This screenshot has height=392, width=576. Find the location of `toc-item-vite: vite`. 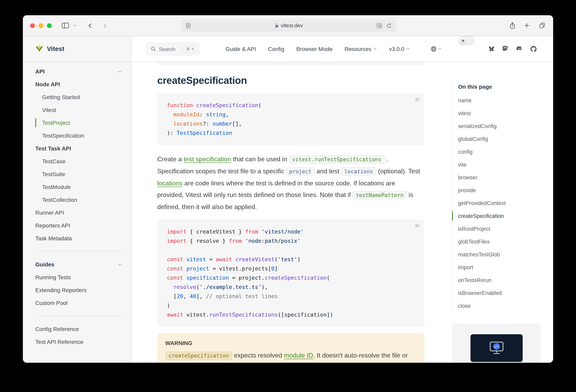

toc-item-vite: vite is located at coordinates (499, 165).